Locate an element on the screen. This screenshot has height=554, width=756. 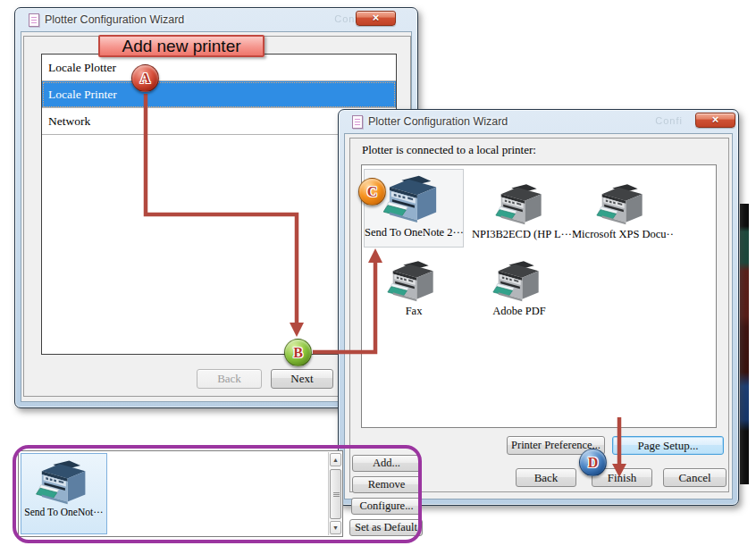
scrollbar-grip is located at coordinates (336, 495).